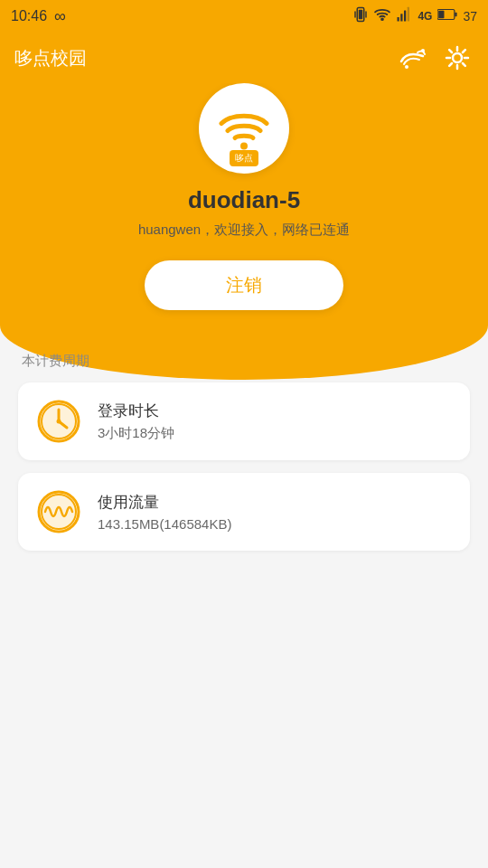  Describe the element at coordinates (244, 286) in the screenshot. I see `logout-button: 注销` at that location.